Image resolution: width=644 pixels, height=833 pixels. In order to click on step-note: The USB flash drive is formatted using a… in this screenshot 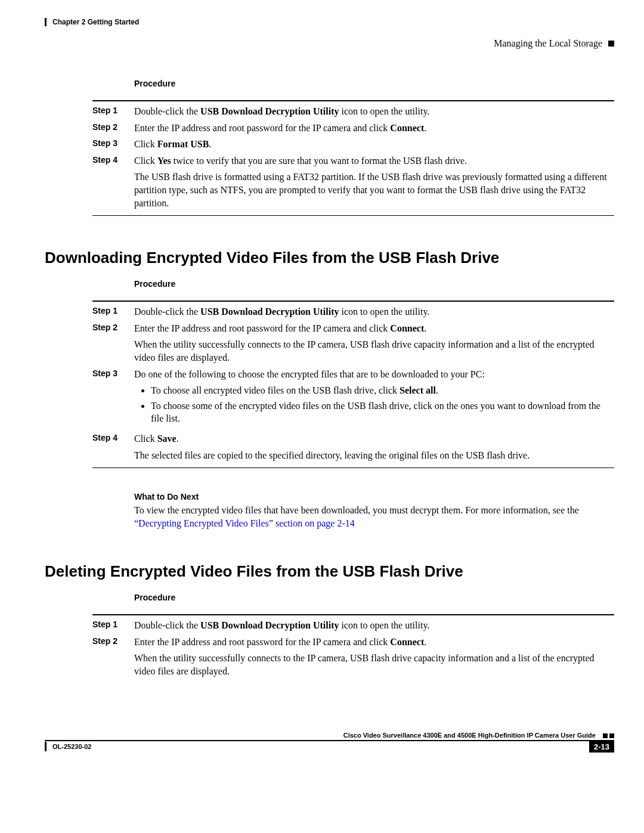, I will do `click(374, 190)`.